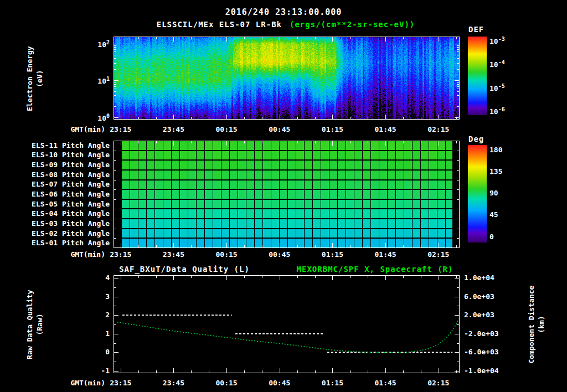 The image size is (567, 392). Describe the element at coordinates (63, 194) in the screenshot. I see `pitch-row-label-6: ELS-06 Pitch Angle` at that location.